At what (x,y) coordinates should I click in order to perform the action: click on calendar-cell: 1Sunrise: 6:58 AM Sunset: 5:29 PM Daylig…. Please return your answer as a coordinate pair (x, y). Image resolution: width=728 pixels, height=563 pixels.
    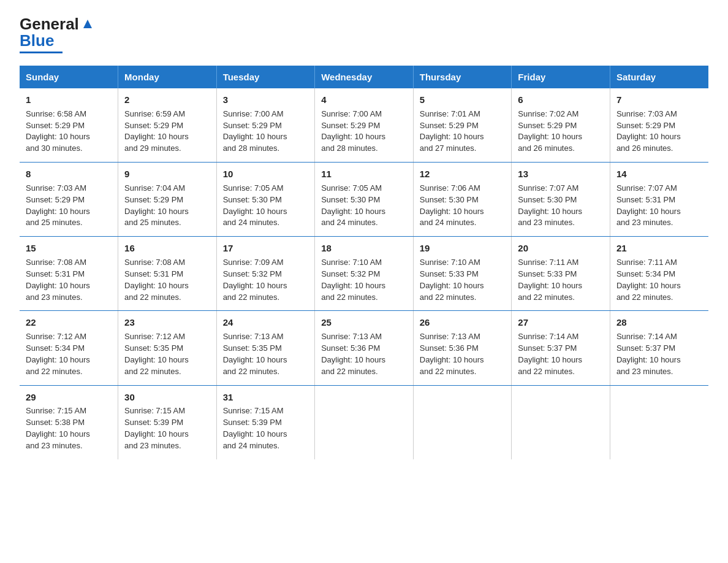
    Looking at the image, I should click on (69, 125).